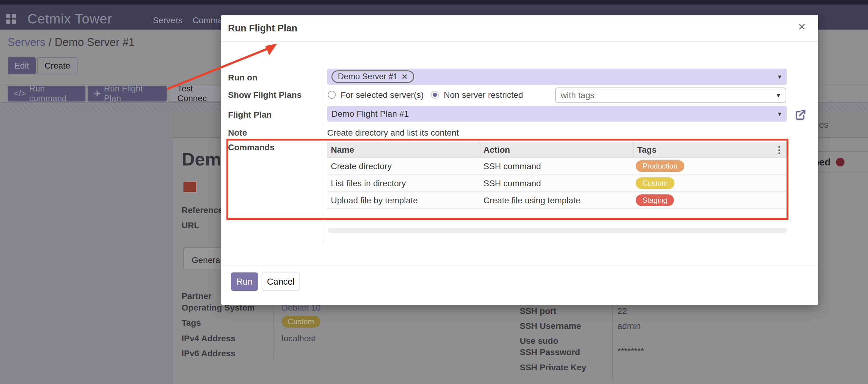 The width and height of the screenshot is (868, 384). I want to click on modal-header-divider, so click(520, 42).